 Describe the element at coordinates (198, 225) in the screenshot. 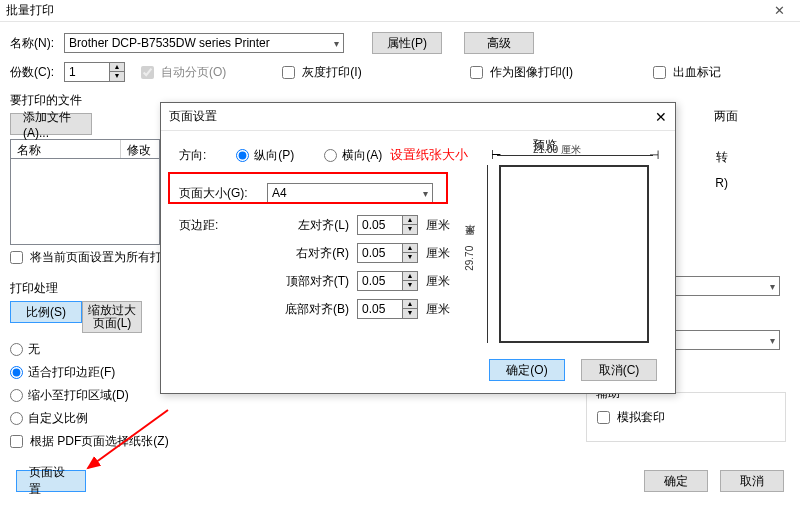

I see `margin-label: 页边距:` at that location.